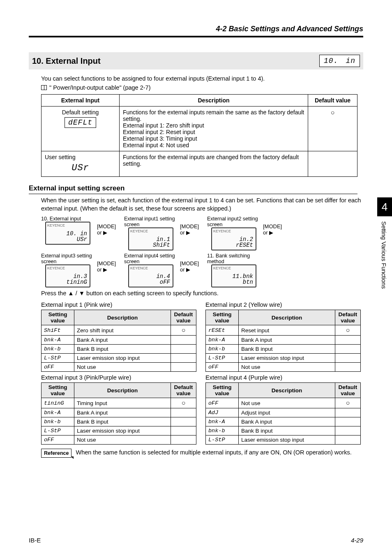 Image resolution: width=392 pixels, height=556 pixels. Describe the element at coordinates (384, 255) in the screenshot. I see `chapter-title: Setting Various Functions` at that location.